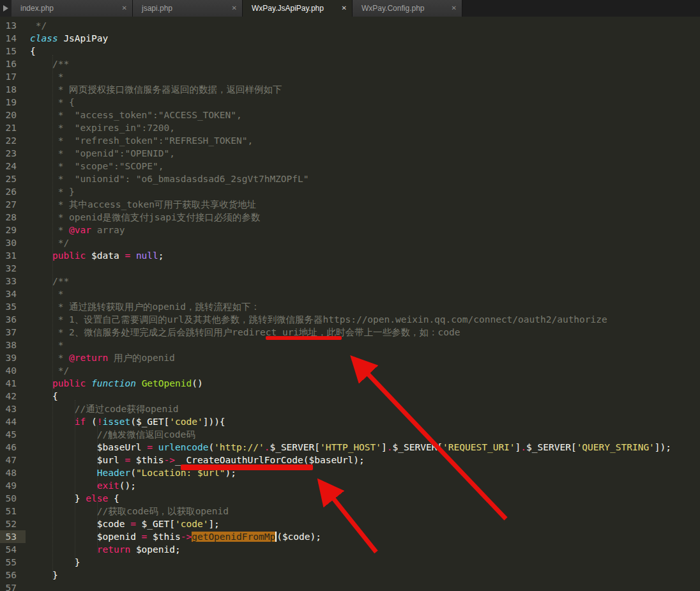 This screenshot has width=700, height=591. Describe the element at coordinates (350, 371) in the screenshot. I see `code-line-40: 40 */` at that location.